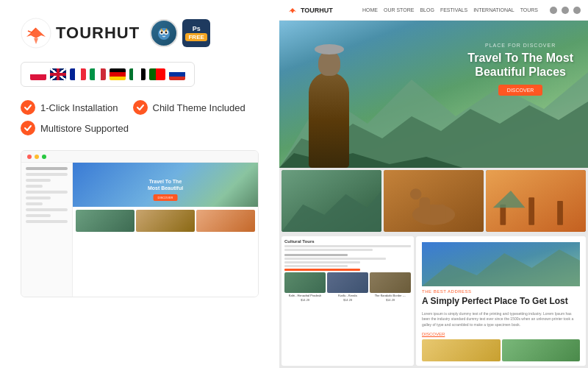 This screenshot has height=368, width=588. Describe the element at coordinates (140, 107) in the screenshot. I see `feature-row-1: 1-Click Installation Child Theme Include…` at that location.